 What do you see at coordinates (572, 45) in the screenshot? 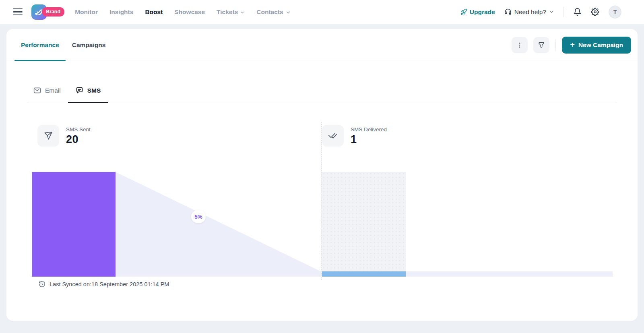
I see `plus-icon: +` at bounding box center [572, 45].